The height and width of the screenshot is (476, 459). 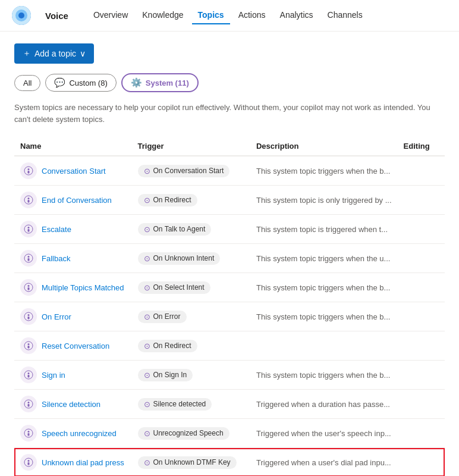 I want to click on topic-name-cell: Sign in, so click(x=73, y=375).